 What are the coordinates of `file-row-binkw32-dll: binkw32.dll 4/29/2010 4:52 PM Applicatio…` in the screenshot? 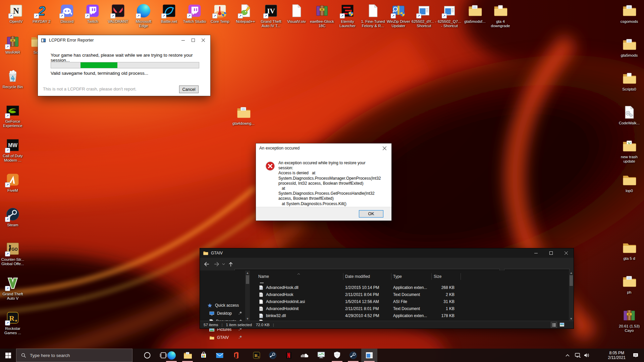 It's located at (410, 316).